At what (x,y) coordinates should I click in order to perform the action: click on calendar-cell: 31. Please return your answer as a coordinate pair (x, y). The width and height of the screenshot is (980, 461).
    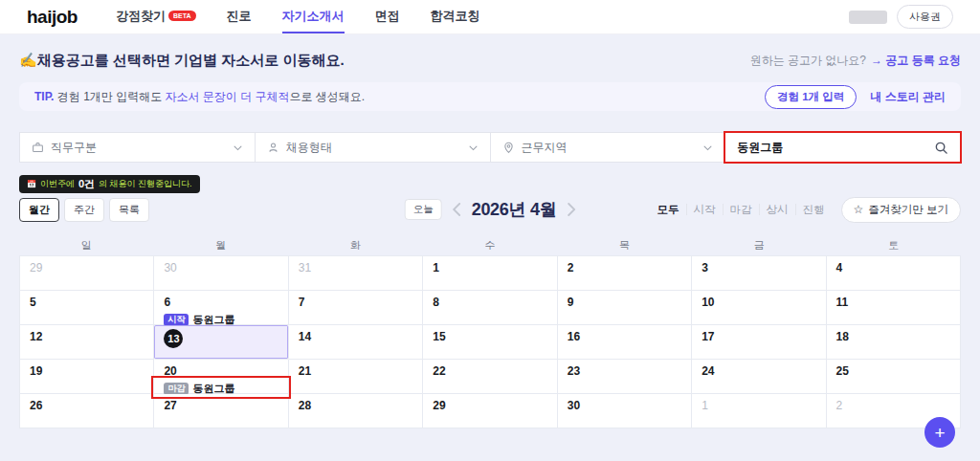
    Looking at the image, I should click on (356, 274).